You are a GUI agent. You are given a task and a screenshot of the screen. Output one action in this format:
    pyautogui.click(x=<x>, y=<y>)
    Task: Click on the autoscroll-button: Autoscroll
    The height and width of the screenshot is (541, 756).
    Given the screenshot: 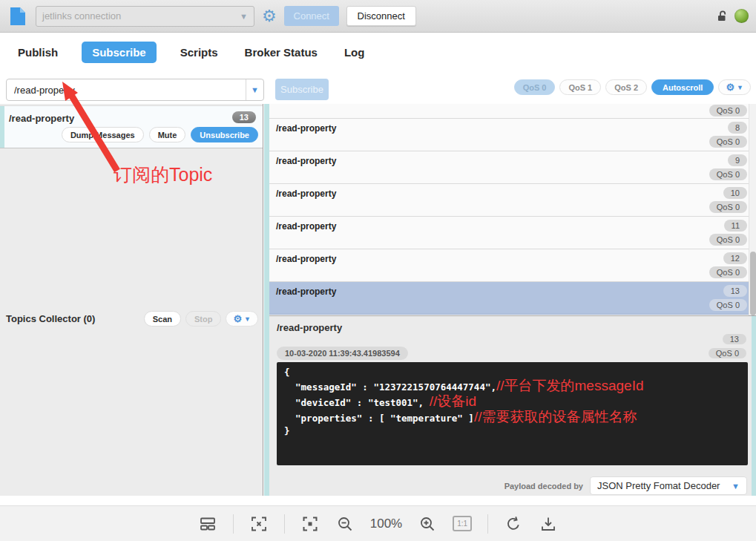 What is the action you would take?
    pyautogui.click(x=683, y=88)
    